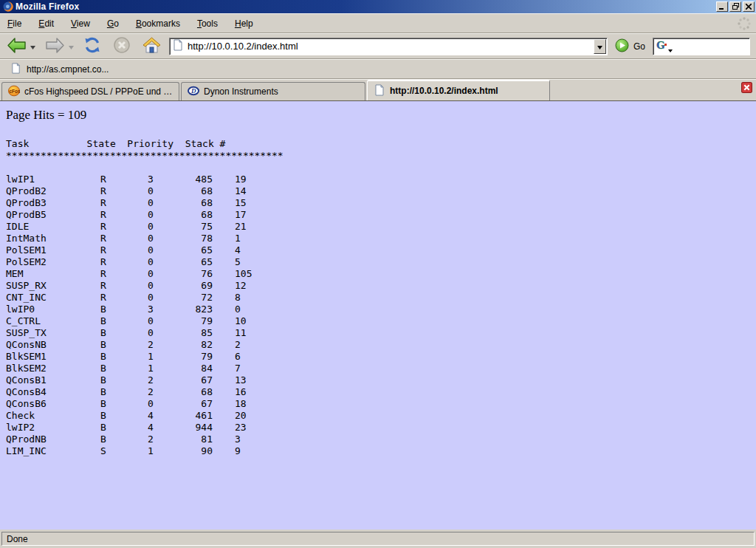  What do you see at coordinates (159, 179) in the screenshot?
I see `cell-priority: 3` at bounding box center [159, 179].